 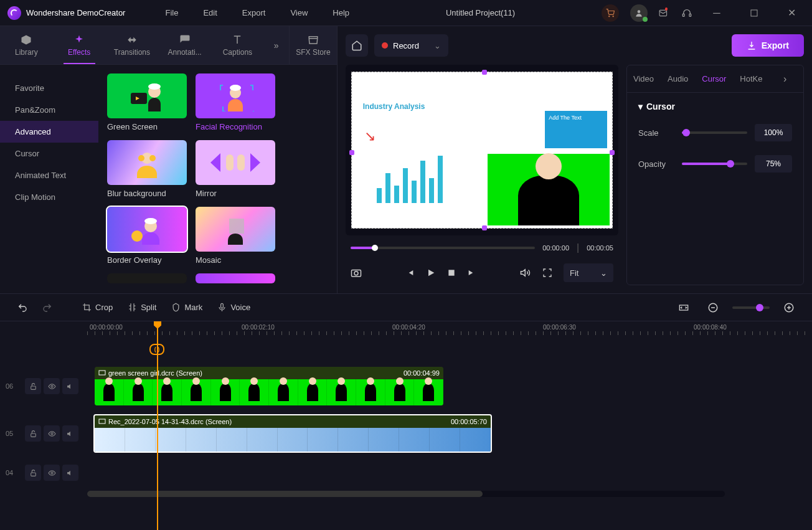 I want to click on scale-value: 100%, so click(x=773, y=133).